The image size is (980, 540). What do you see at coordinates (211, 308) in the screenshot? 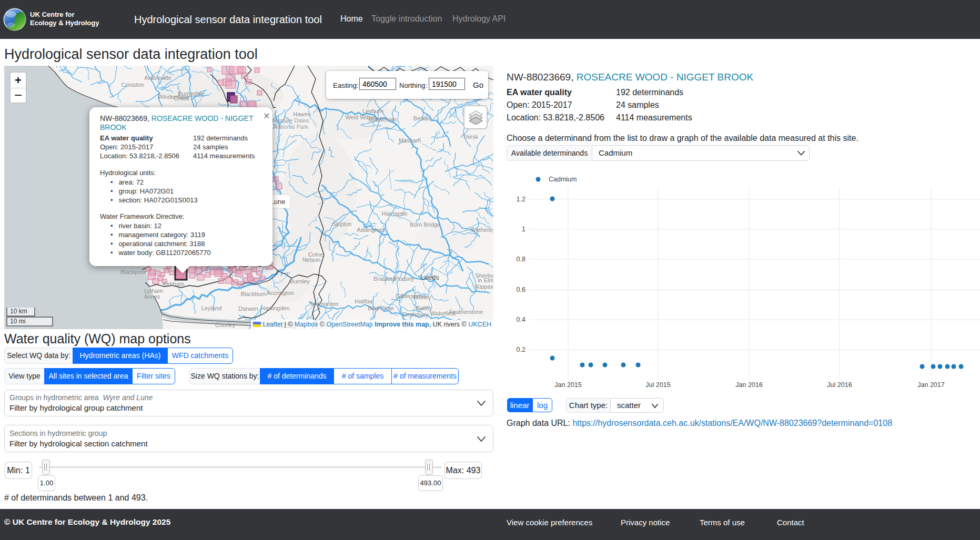
I see `svg-text: Leyland` at bounding box center [211, 308].